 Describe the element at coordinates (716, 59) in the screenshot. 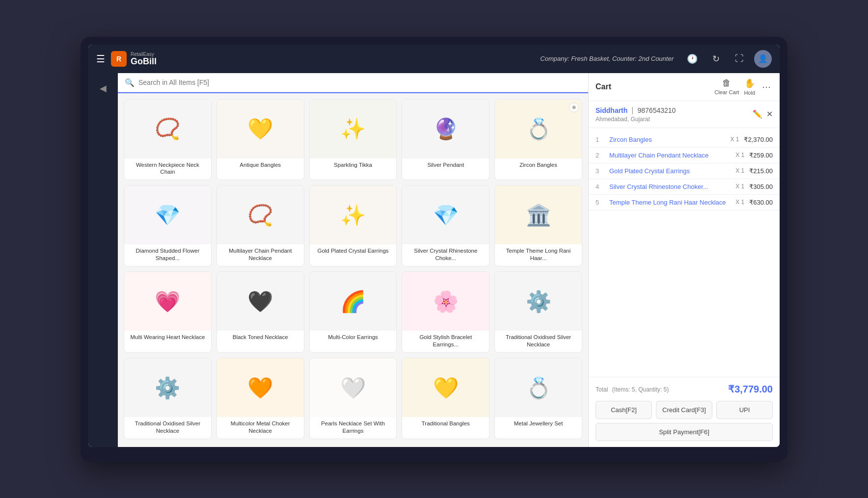

I see `refresh-icon-btn: ↻` at that location.